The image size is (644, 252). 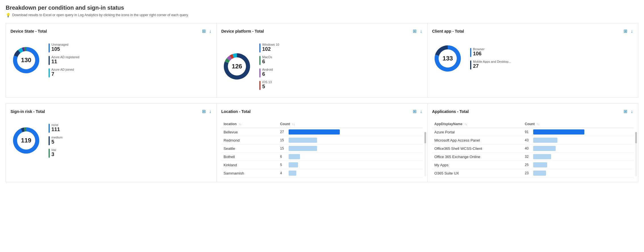 I want to click on legend-items: Browser 106 Mobile Apps and Desktop... 2…, so click(x=491, y=58).